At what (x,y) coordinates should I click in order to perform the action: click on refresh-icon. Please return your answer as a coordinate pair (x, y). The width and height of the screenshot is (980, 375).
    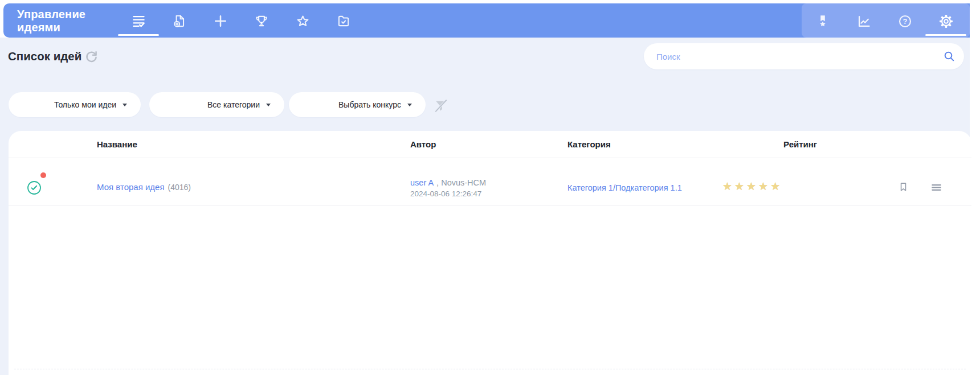
    Looking at the image, I should click on (91, 61).